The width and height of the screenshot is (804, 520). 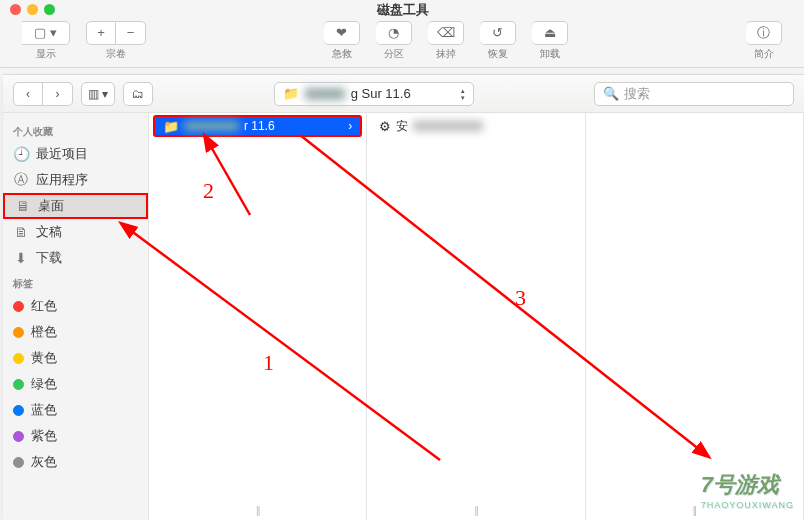 I want to click on tag-red: 红色, so click(x=76, y=306).